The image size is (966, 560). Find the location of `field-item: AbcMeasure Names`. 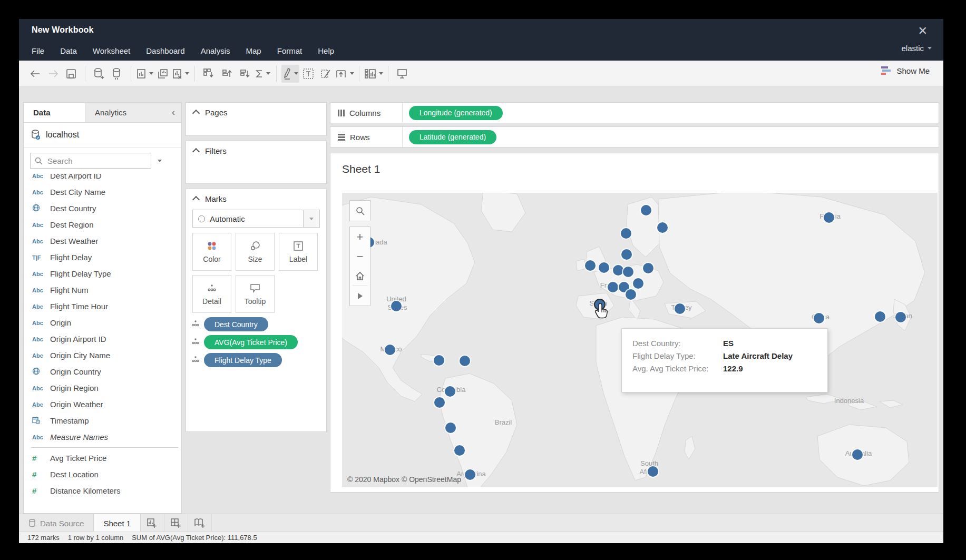

field-item: AbcMeasure Names is located at coordinates (102, 437).